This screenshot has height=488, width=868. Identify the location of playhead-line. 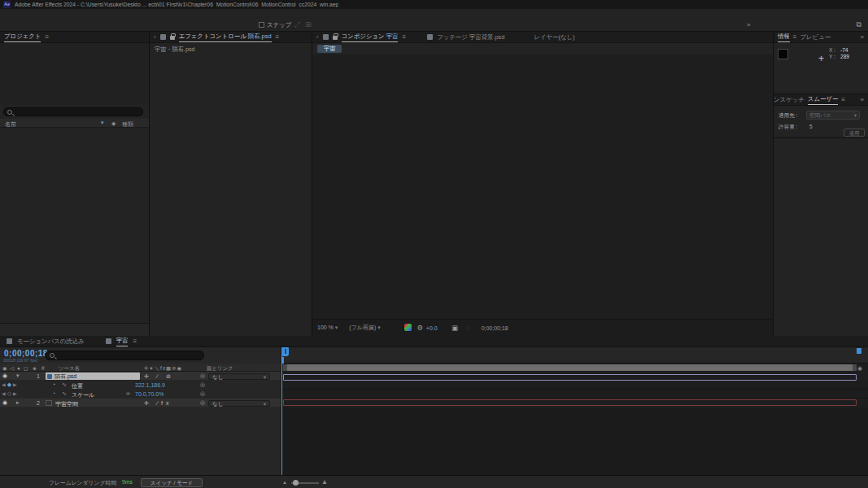
(281, 412).